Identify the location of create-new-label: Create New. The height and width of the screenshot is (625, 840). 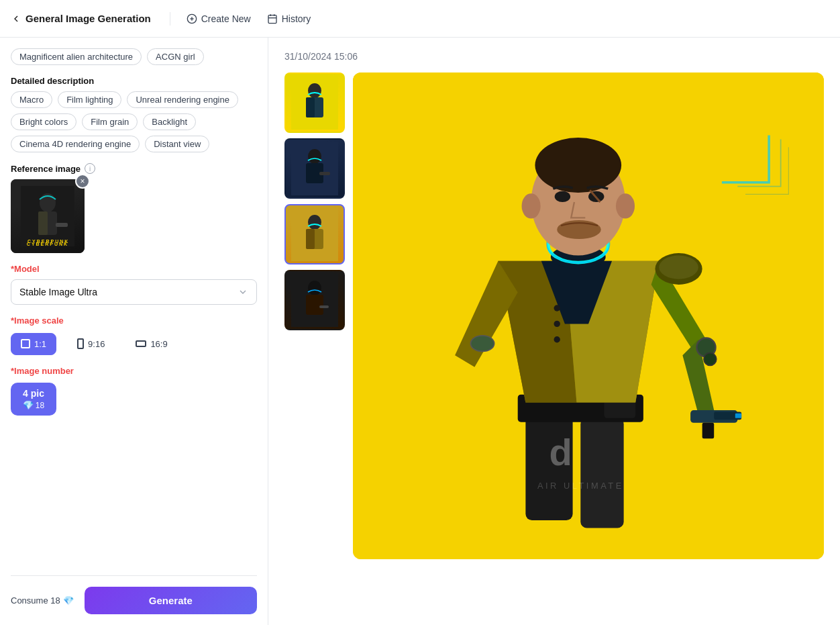
(226, 19).